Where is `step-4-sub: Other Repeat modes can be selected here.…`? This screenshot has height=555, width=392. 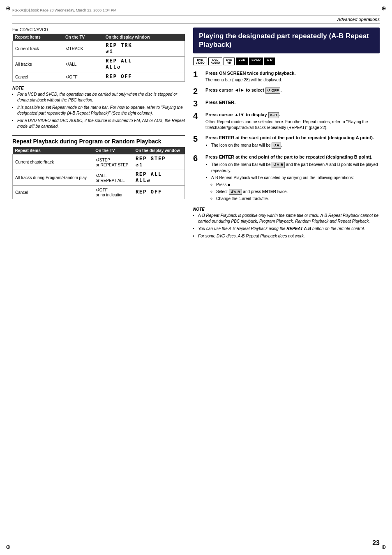
step-4-sub: Other Repeat modes can be selected here.… is located at coordinates (293, 125).